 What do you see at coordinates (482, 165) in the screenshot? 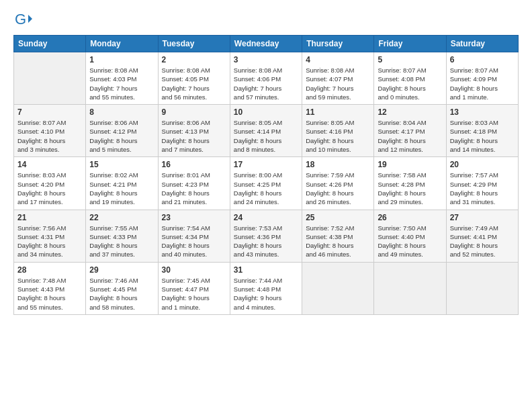
I see `day-number: 20` at bounding box center [482, 165].